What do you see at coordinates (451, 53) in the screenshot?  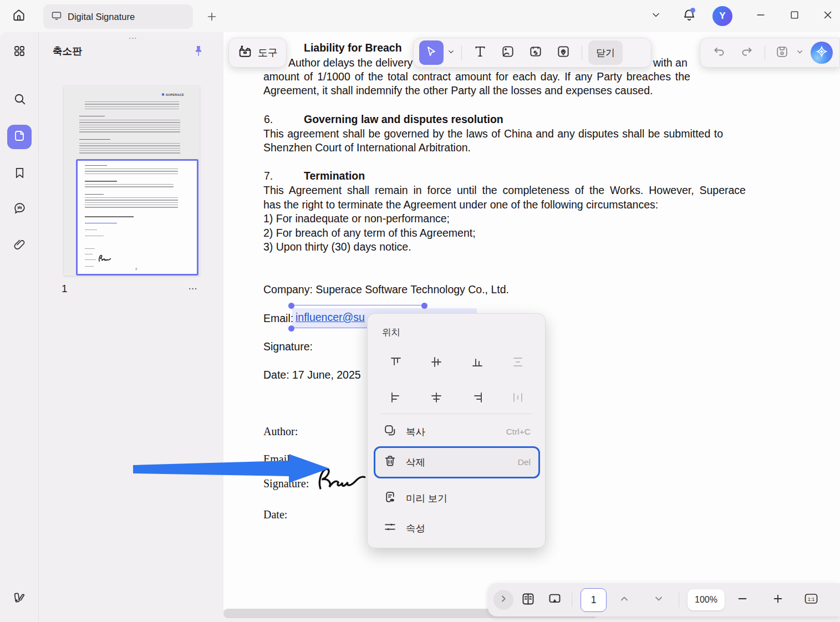 I see `select-tool-dropdown` at bounding box center [451, 53].